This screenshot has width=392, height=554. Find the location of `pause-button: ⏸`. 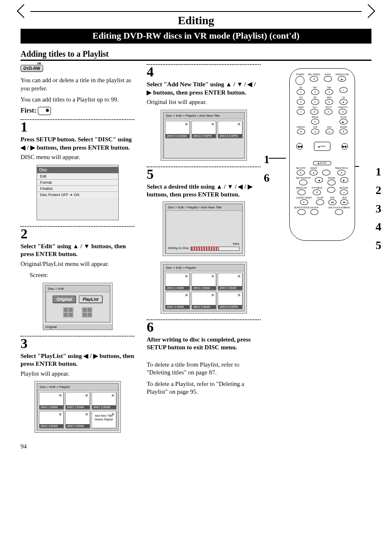

pause-button: ⏸ is located at coordinates (344, 132).